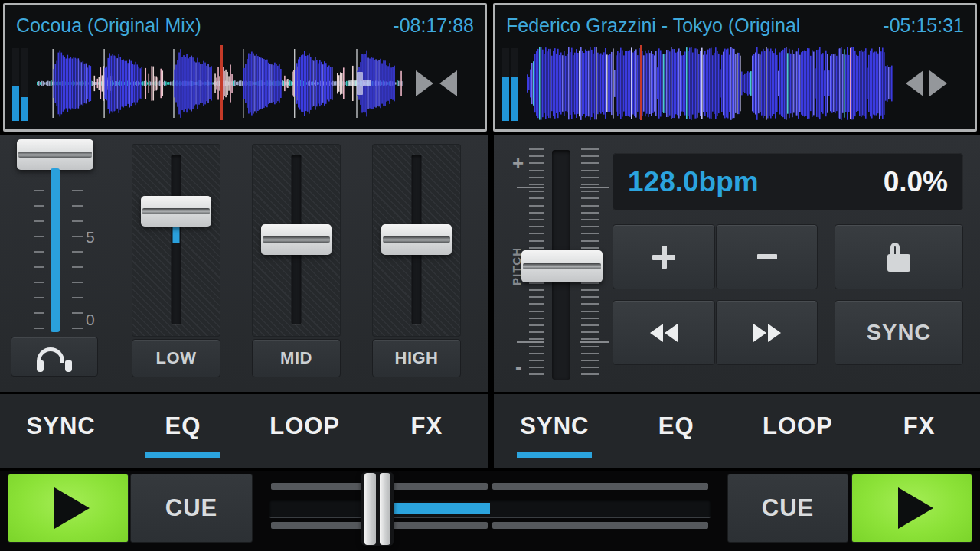 The width and height of the screenshot is (980, 551). I want to click on eq-low-group: LOW, so click(176, 263).